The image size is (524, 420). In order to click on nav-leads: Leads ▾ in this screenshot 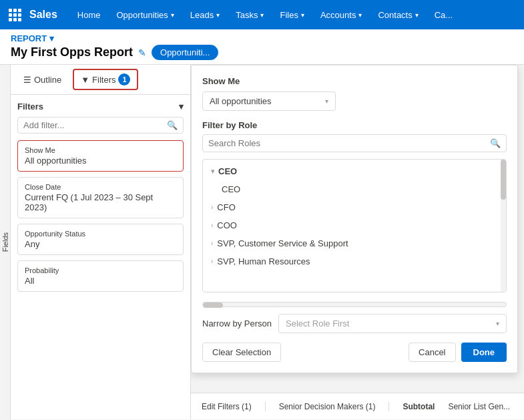, I will do `click(205, 15)`.